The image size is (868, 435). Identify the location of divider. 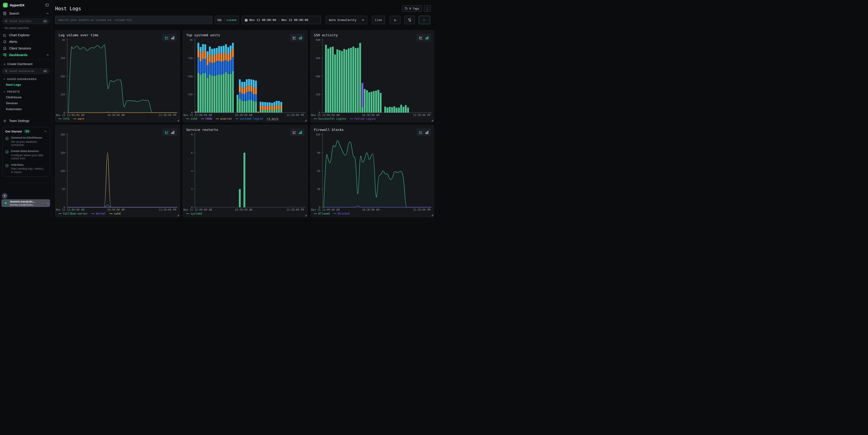
(26, 59).